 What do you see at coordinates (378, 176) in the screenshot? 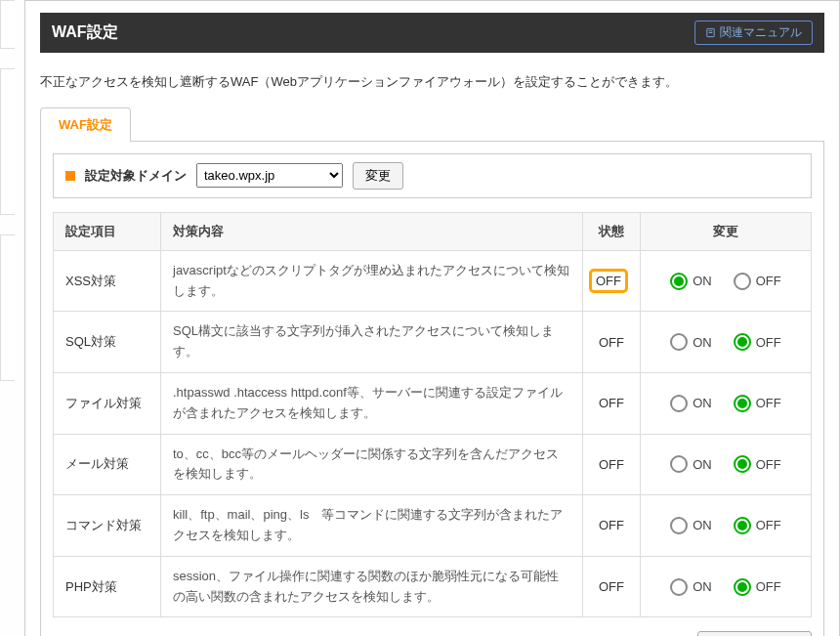
I see `change-domain-button: 変更` at bounding box center [378, 176].